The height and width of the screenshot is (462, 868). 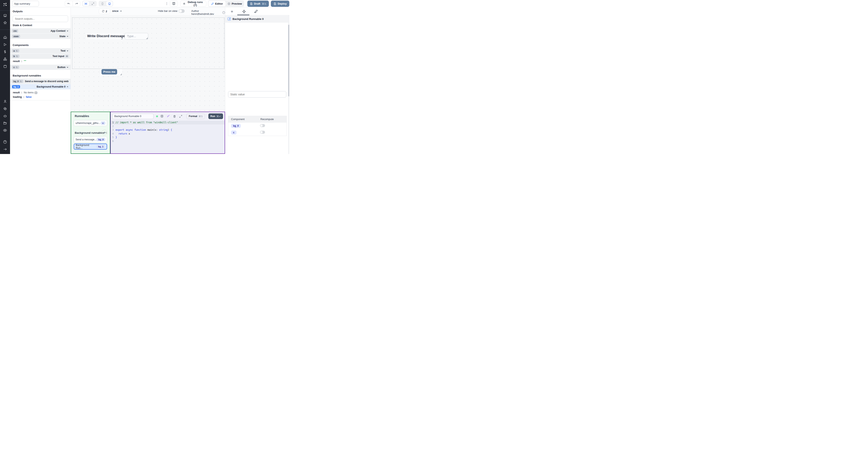 I want to click on format-button: Format ⌘S, so click(x=195, y=117).